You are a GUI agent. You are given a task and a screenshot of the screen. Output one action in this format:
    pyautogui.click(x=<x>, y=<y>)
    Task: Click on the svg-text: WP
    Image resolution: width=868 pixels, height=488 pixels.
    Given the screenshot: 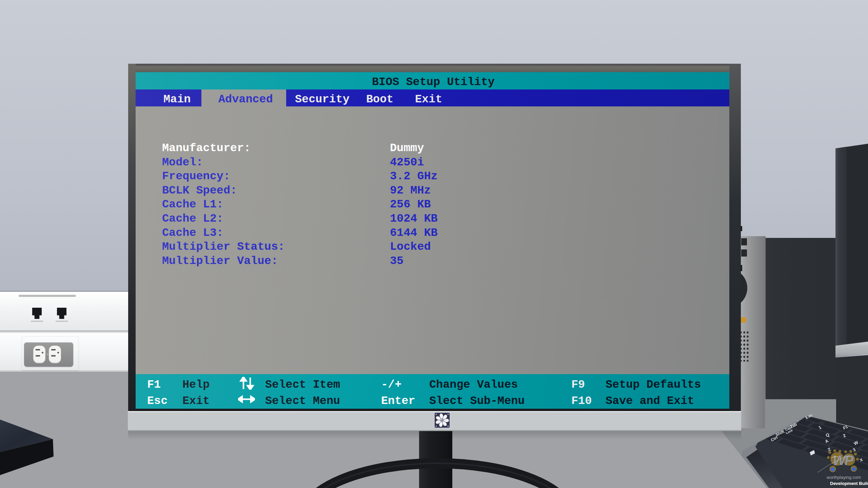 What is the action you would take?
    pyautogui.click(x=843, y=460)
    